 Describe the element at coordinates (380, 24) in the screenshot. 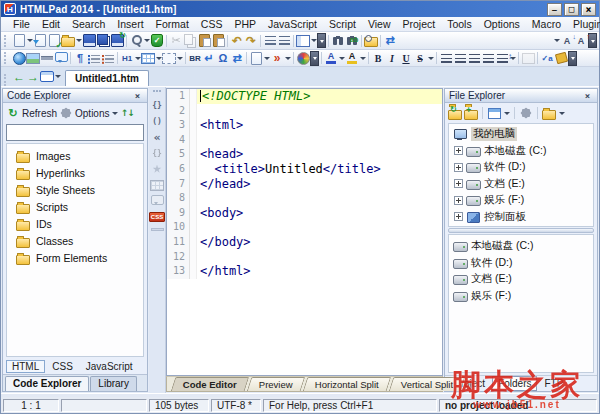

I see `menu-view: View` at that location.